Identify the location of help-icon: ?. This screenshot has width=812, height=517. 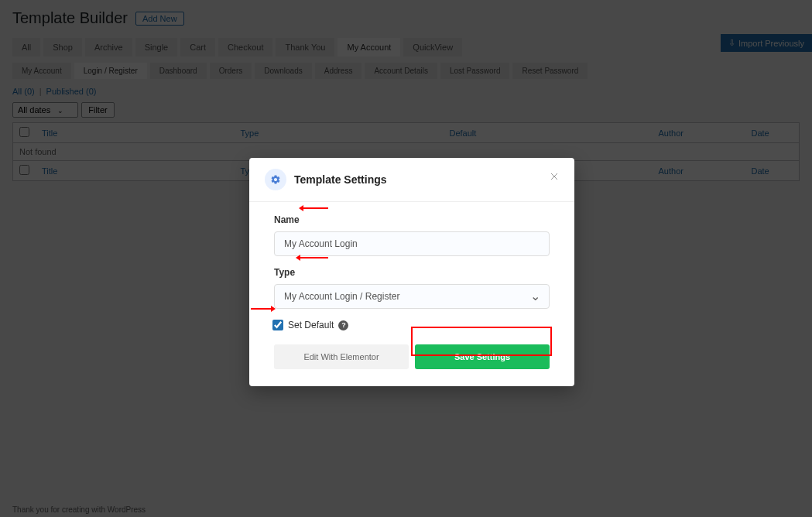
(344, 325).